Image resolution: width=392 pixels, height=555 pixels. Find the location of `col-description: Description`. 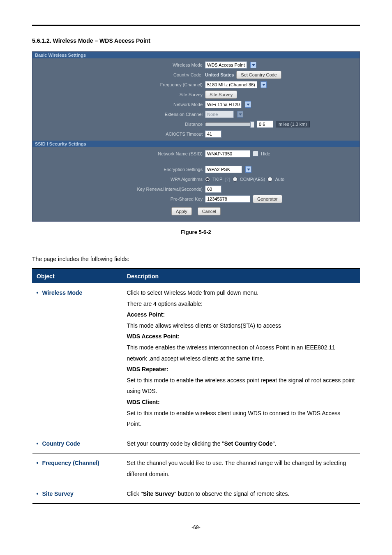

col-description: Description is located at coordinates (242, 276).